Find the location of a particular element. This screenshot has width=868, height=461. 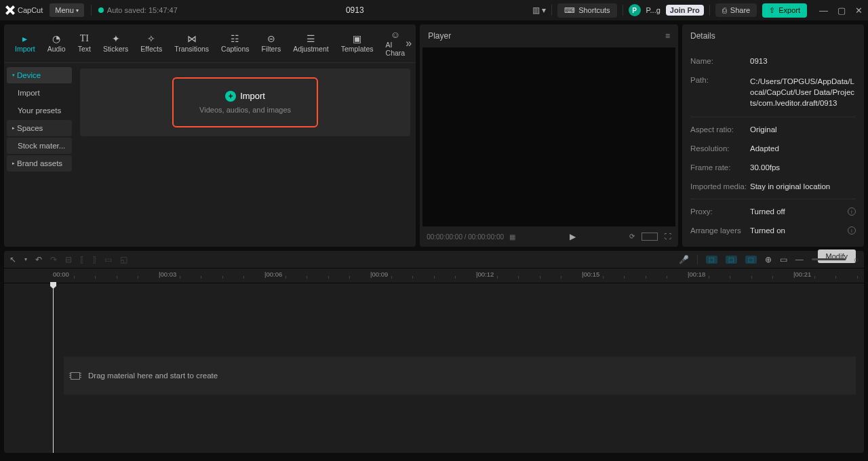

undo-button: ↶ is located at coordinates (39, 260).